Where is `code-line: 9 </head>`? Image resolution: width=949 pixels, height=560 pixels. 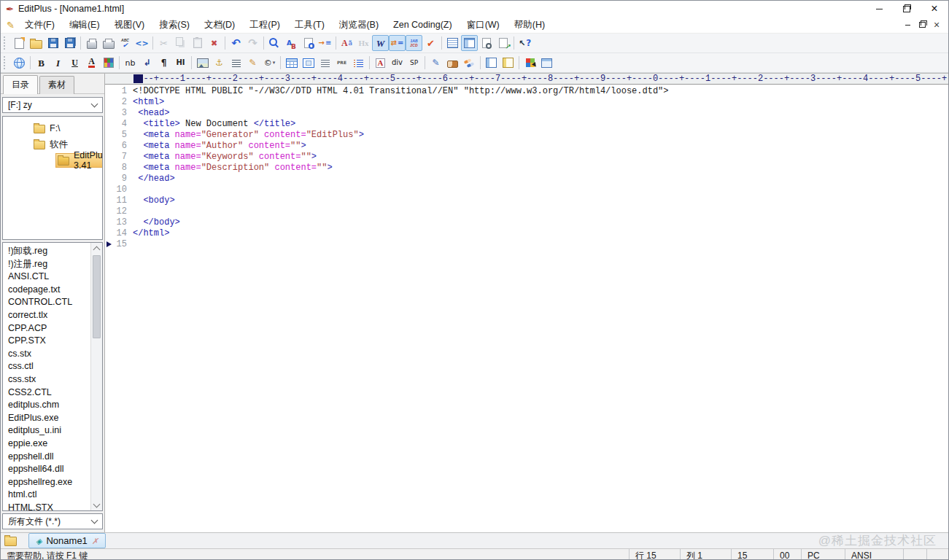
code-line: 9 </head> is located at coordinates (527, 179).